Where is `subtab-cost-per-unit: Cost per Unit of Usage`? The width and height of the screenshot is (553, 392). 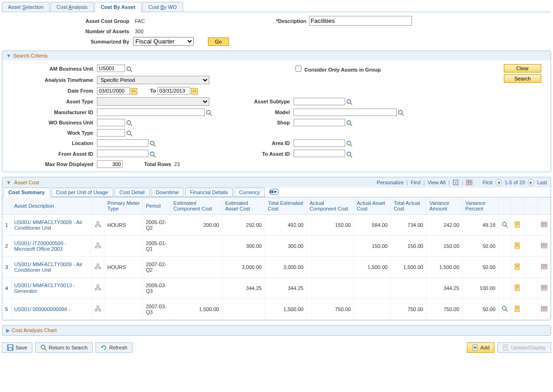 subtab-cost-per-unit: Cost per Unit of Usage is located at coordinates (82, 192).